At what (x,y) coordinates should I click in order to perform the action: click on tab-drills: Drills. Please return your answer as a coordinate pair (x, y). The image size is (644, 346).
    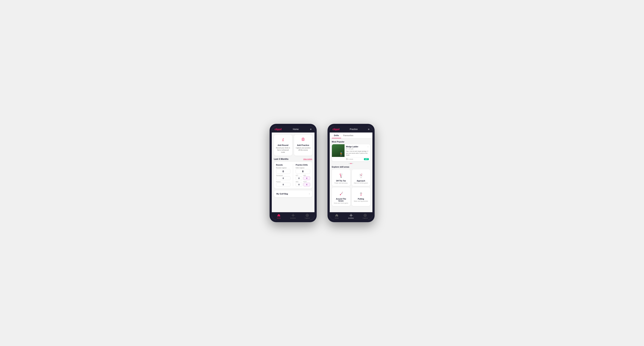
    Looking at the image, I should click on (336, 135).